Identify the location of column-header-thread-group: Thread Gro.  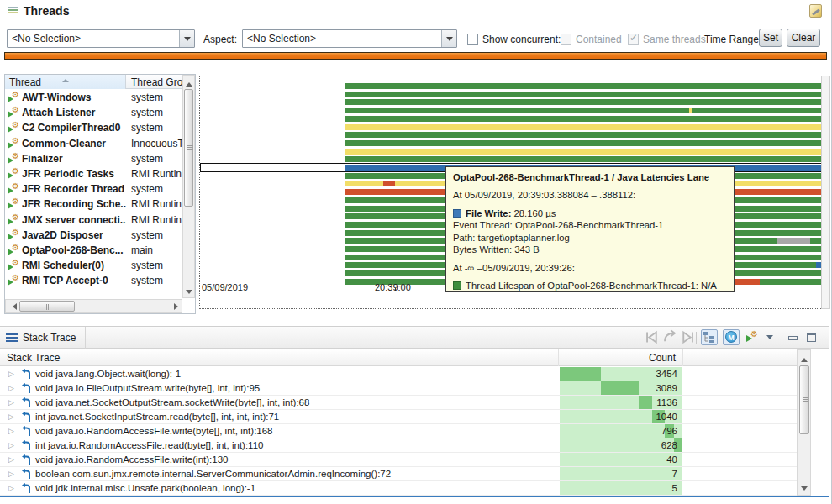
(155, 82).